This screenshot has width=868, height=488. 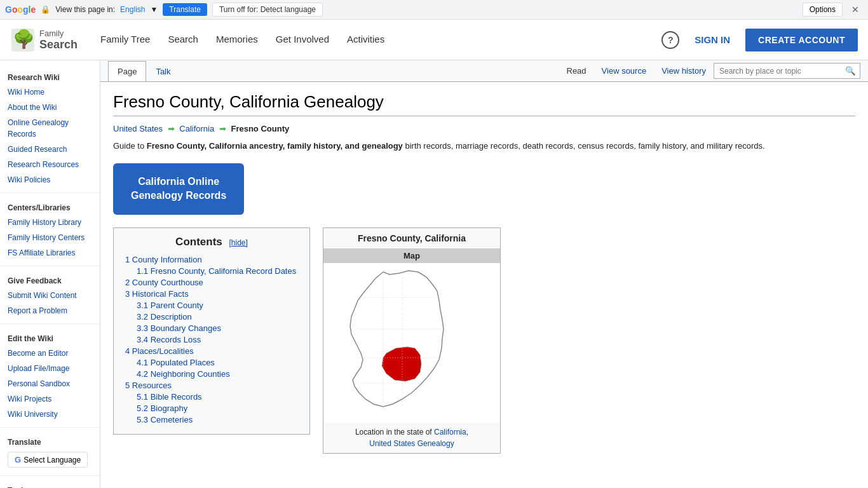 What do you see at coordinates (163, 71) in the screenshot?
I see `tab-talk: Talk` at bounding box center [163, 71].